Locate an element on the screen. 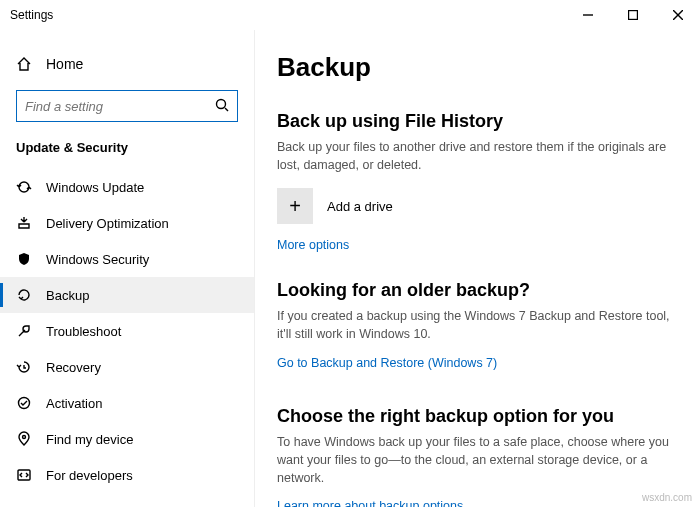 This screenshot has height=507, width=700. titlebar: Settings is located at coordinates (350, 15).